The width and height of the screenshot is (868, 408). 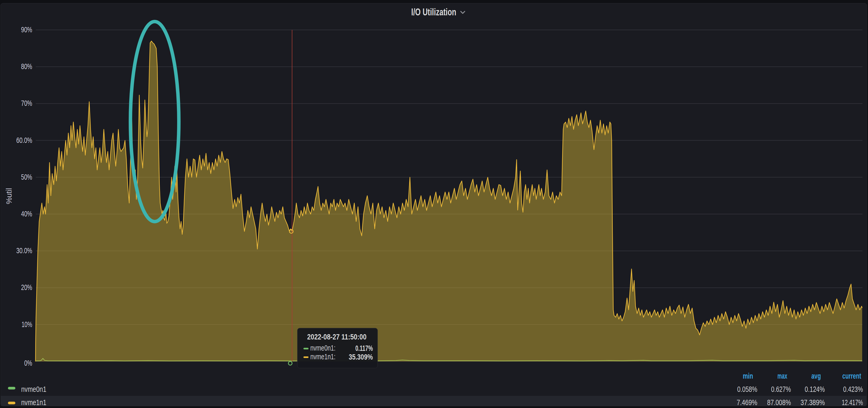 I want to click on svg-text: 87.008%, so click(x=779, y=403).